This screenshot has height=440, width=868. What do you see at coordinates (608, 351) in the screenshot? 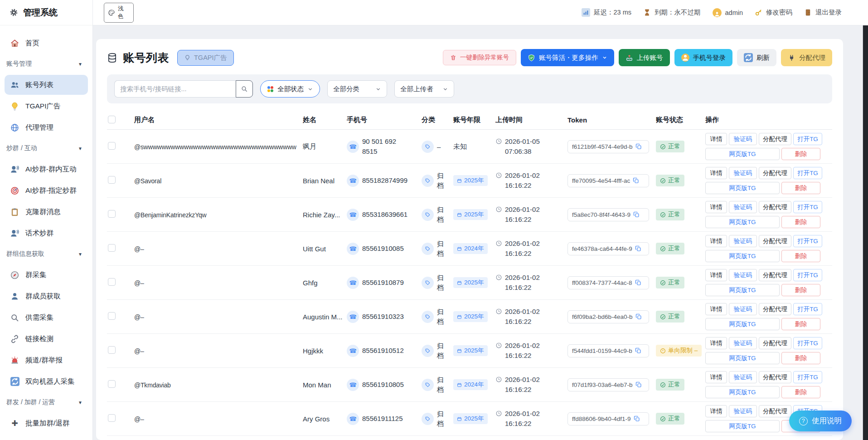
I see `token-field: f544fdd1-0159-44c9-b` at bounding box center [608, 351].